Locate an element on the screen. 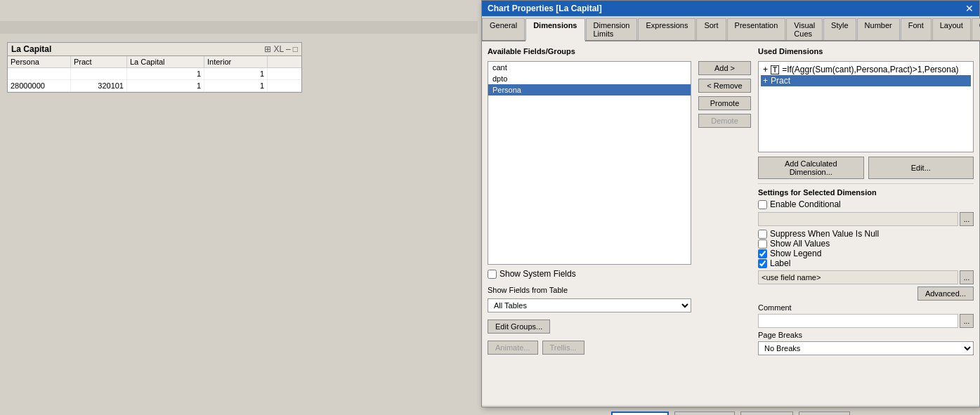 The width and height of the screenshot is (980, 415). label-row: Label is located at coordinates (865, 263).